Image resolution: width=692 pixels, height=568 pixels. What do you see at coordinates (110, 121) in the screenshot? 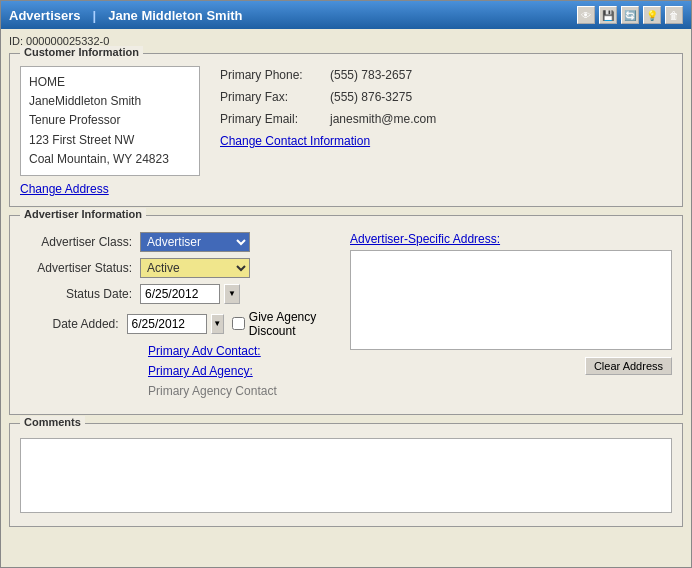
I see `address-box: HOME JaneMiddleton Smith Tenure Professo…` at bounding box center [110, 121].